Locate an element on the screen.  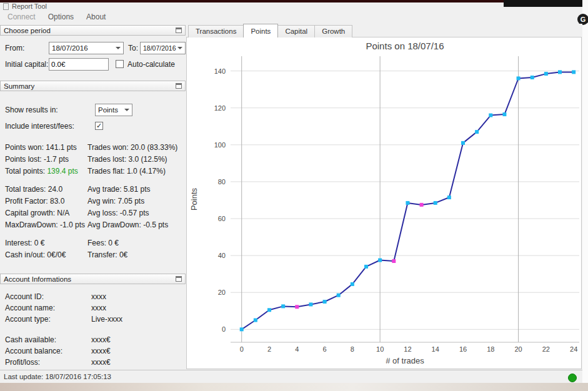
from-label: From: is located at coordinates (15, 48).